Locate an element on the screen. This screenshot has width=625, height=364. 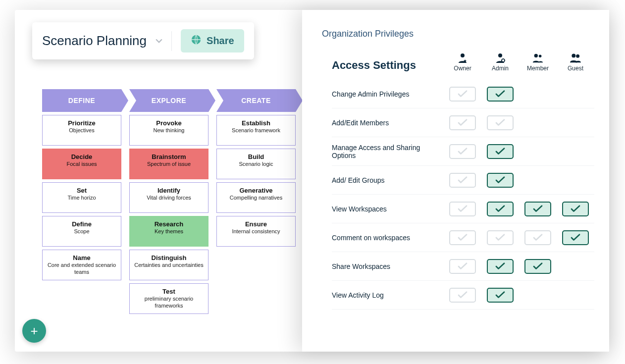
card-title: Generative is located at coordinates (256, 190).